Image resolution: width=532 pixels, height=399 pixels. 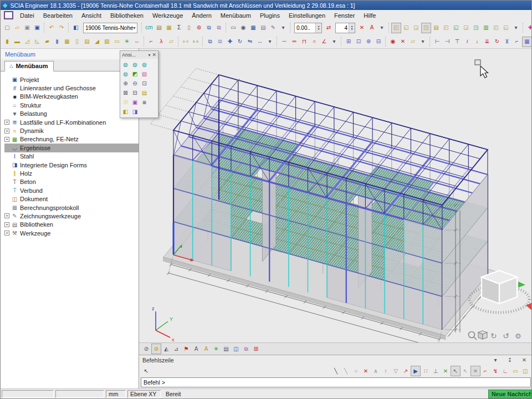 What do you see at coordinates (29, 66) in the screenshot?
I see `tab-menubaum: ∴ Menübaum` at bounding box center [29, 66].